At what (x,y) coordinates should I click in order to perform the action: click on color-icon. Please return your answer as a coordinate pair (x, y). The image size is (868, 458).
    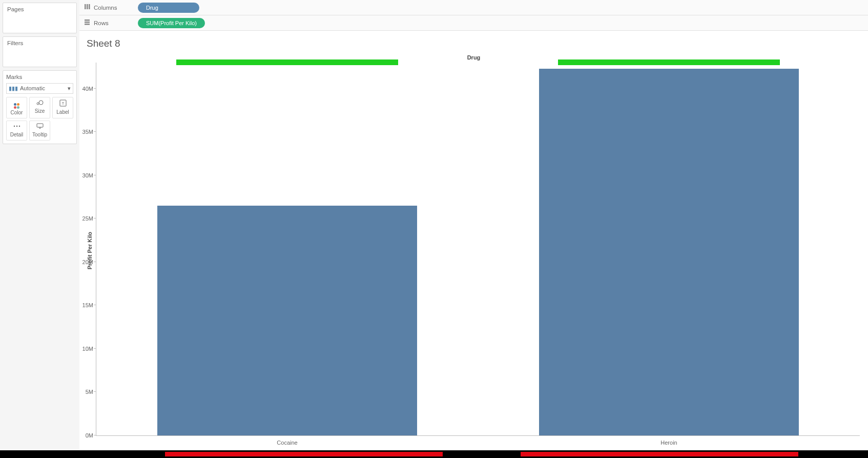
    Looking at the image, I should click on (16, 104).